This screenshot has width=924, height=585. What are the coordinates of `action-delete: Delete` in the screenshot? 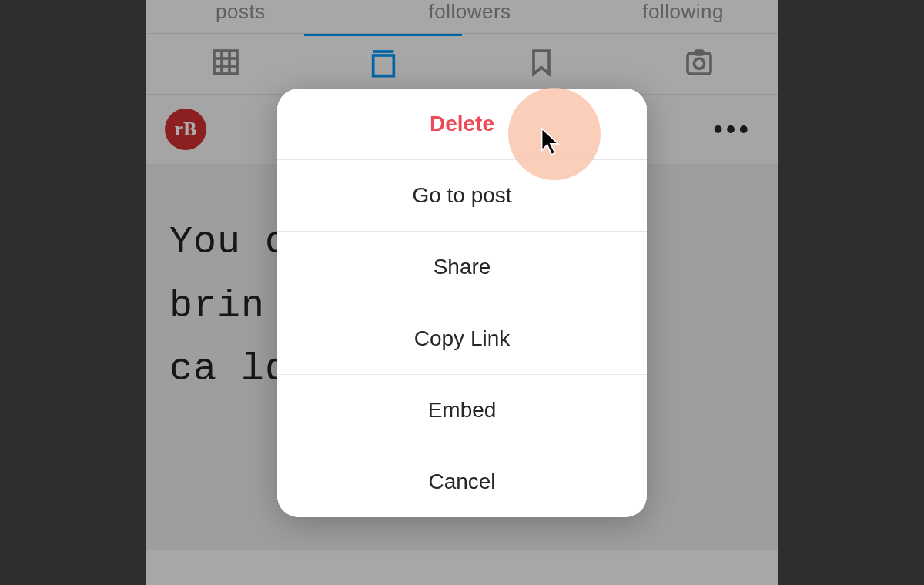 It's located at (462, 125).